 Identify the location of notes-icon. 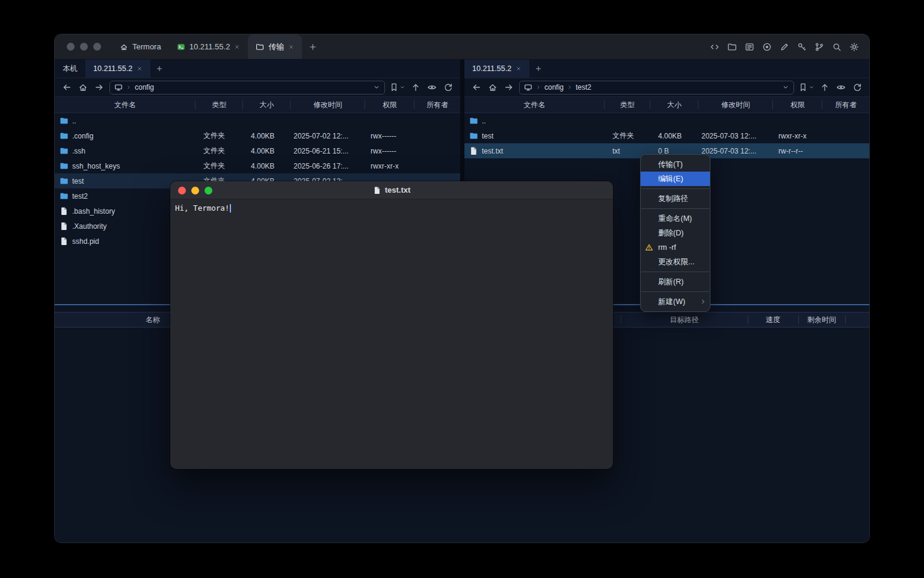
(750, 47).